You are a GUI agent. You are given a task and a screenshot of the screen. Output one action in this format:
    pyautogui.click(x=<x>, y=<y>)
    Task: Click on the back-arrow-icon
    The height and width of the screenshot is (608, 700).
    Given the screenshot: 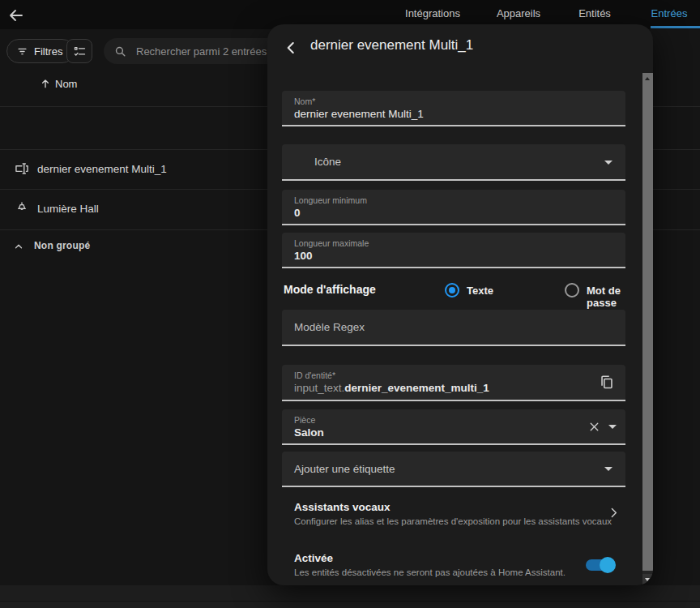 What is the action you would take?
    pyautogui.click(x=16, y=15)
    